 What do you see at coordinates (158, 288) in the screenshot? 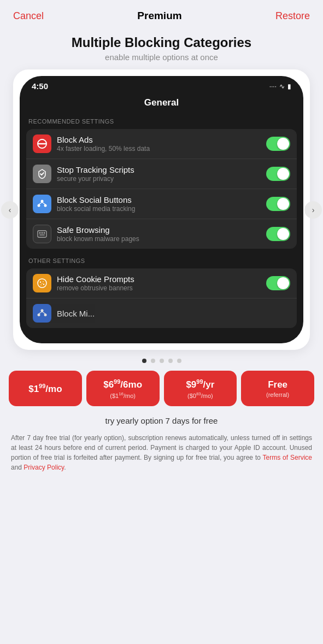
I see `hide-cookies-desc: remove obtrusive banners` at bounding box center [158, 288].